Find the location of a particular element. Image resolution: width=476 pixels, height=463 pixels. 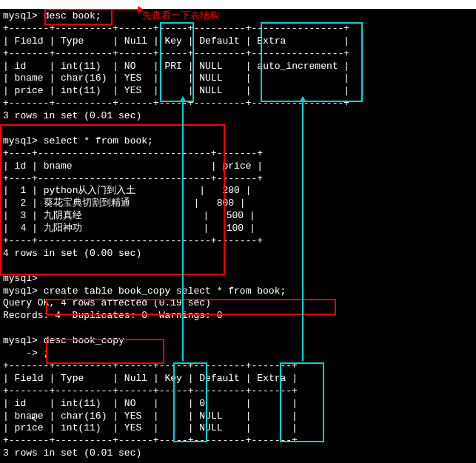

cell: 葵花宝典切割到精通 is located at coordinates (87, 203).